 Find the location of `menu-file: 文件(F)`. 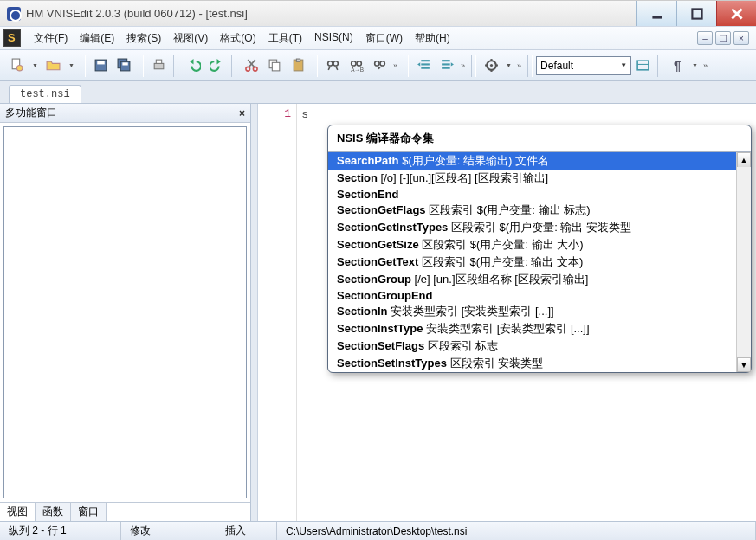

menu-file: 文件(F) is located at coordinates (50, 38).